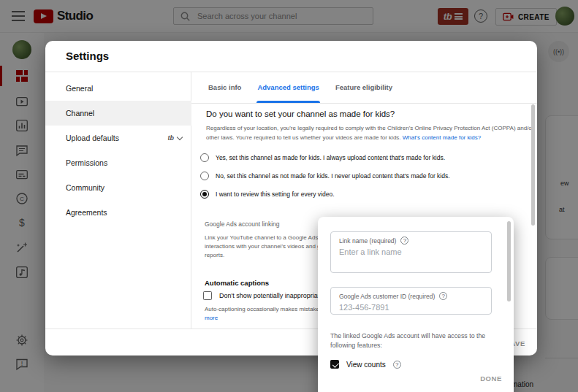 Image resolution: width=578 pixels, height=392 pixels. I want to click on done-button: DONE, so click(491, 378).